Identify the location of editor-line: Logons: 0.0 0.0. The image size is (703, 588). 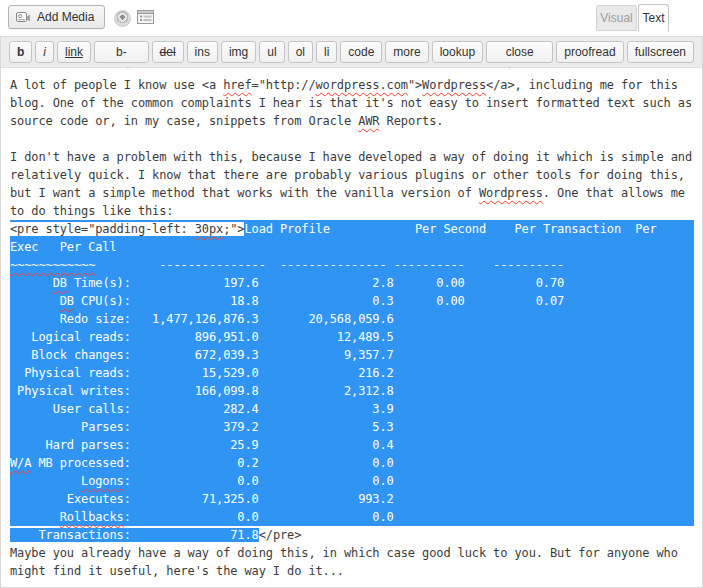
(352, 481).